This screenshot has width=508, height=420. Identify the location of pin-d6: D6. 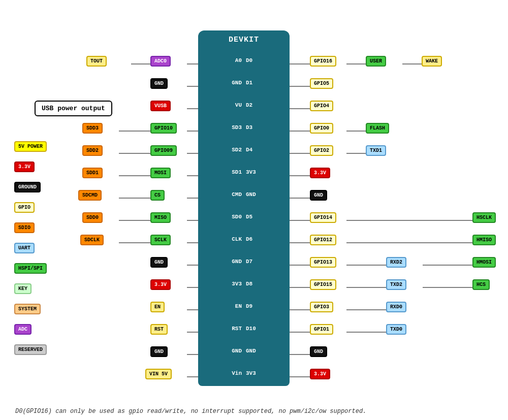
(265, 239).